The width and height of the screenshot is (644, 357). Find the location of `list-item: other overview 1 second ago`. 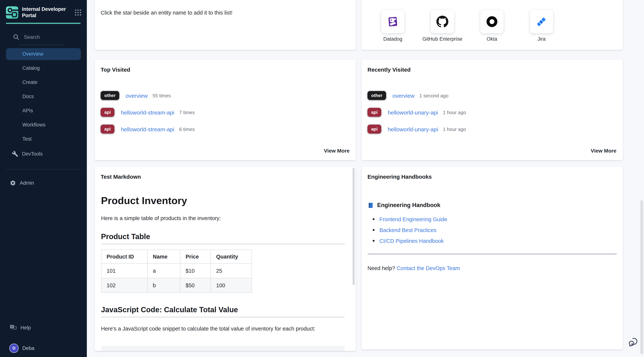

list-item: other overview 1 second ago is located at coordinates (492, 96).